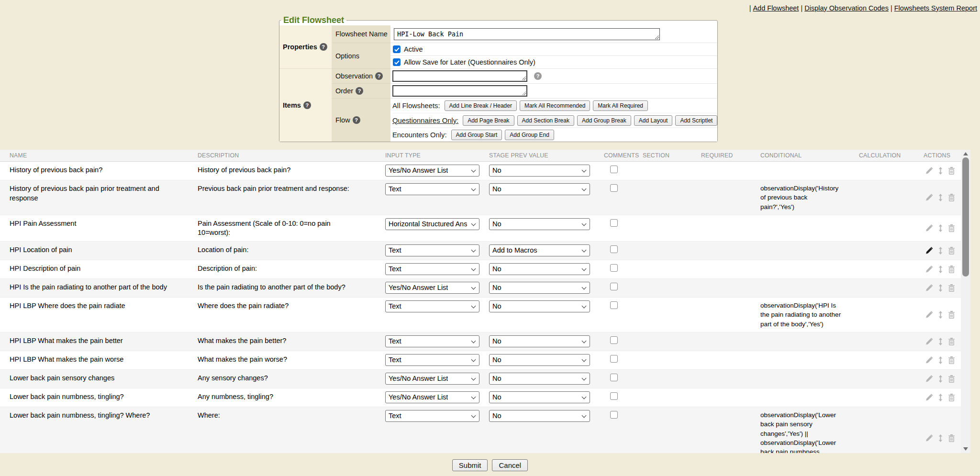 The height and width of the screenshot is (476, 980). I want to click on add-group-break-button: Add Group Break, so click(604, 121).